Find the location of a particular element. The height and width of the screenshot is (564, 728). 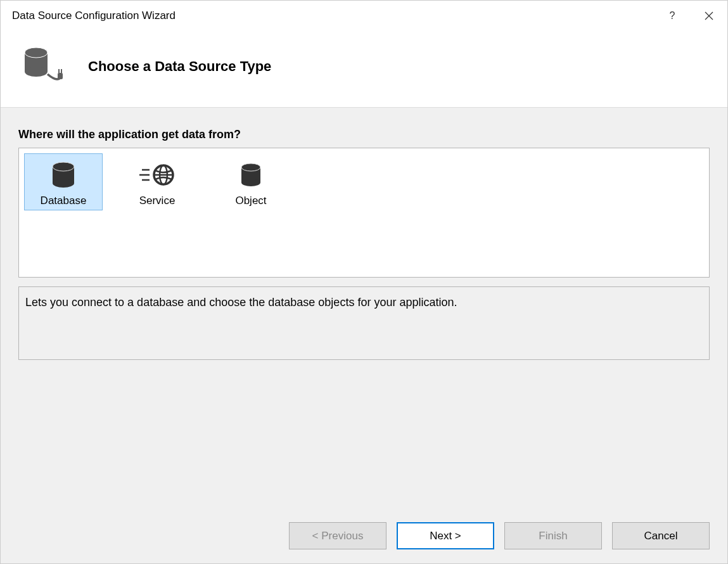

option-object-label: Object is located at coordinates (251, 201).